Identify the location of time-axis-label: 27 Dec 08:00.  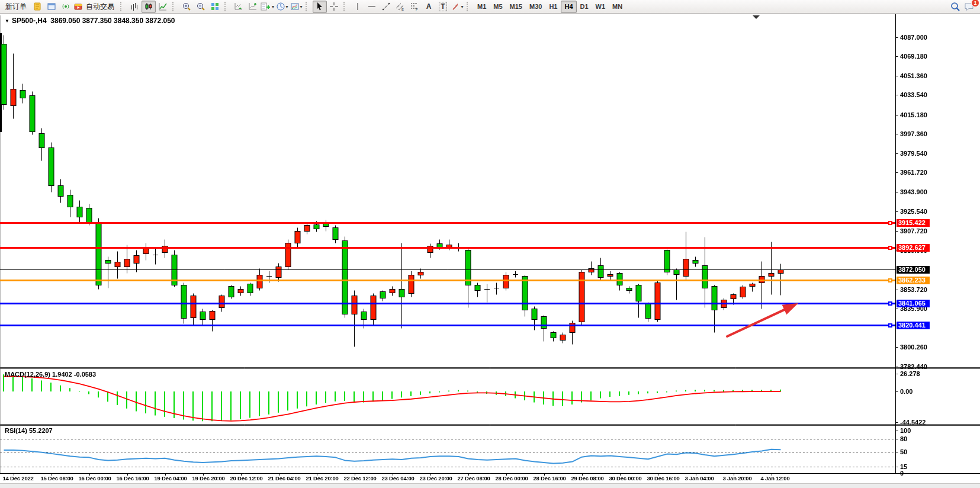
(474, 479).